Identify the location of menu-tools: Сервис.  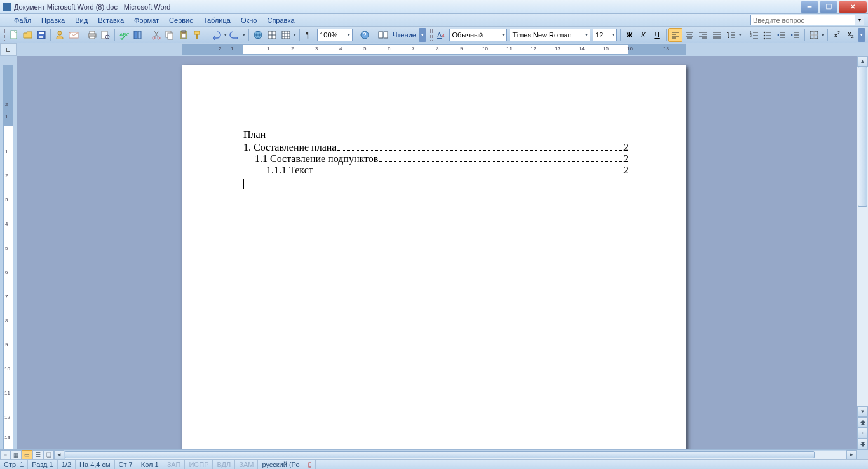
(181, 20).